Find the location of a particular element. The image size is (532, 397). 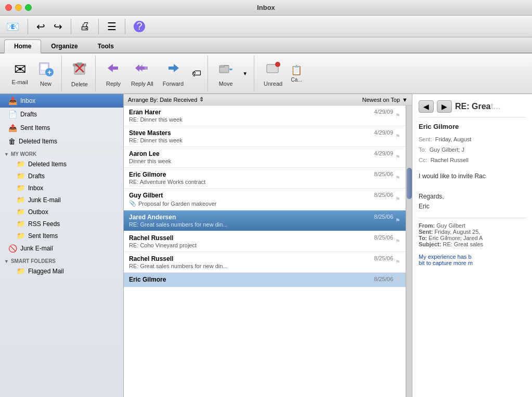

delete-icon is located at coordinates (80, 70).